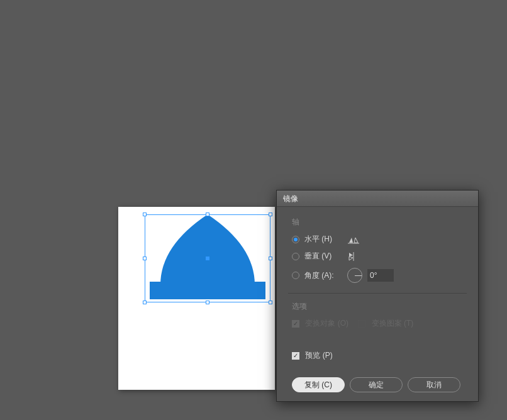  Describe the element at coordinates (323, 257) in the screenshot. I see `vertical-label: 垂直 (V)` at that location.